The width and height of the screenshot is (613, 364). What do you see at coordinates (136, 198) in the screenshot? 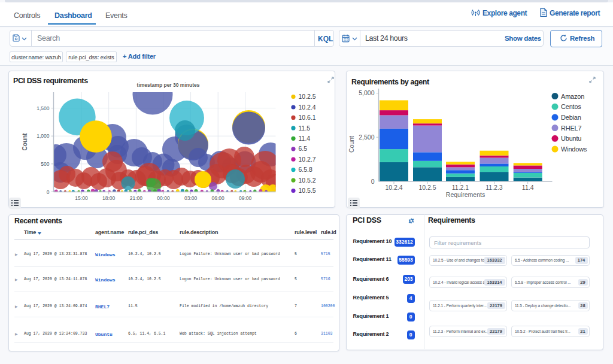
I see `svg-text: 21:00` at bounding box center [136, 198].